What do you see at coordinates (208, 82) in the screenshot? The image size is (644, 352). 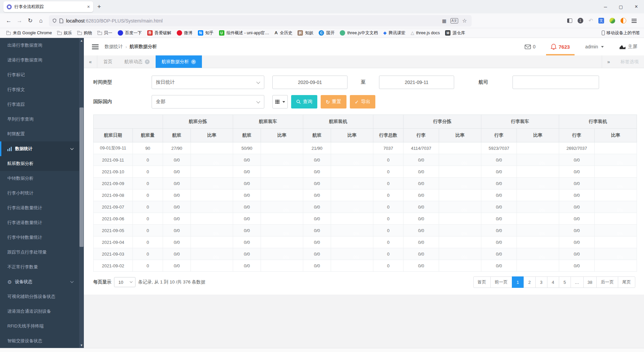 I see `time-type-select: 按日统计` at bounding box center [208, 82].